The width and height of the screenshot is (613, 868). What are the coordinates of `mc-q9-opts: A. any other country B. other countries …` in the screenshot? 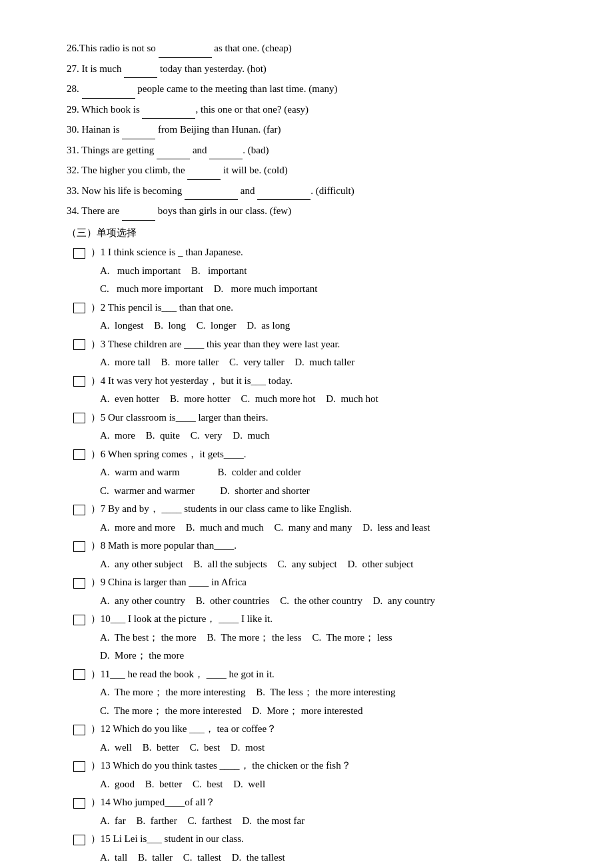 It's located at (330, 601).